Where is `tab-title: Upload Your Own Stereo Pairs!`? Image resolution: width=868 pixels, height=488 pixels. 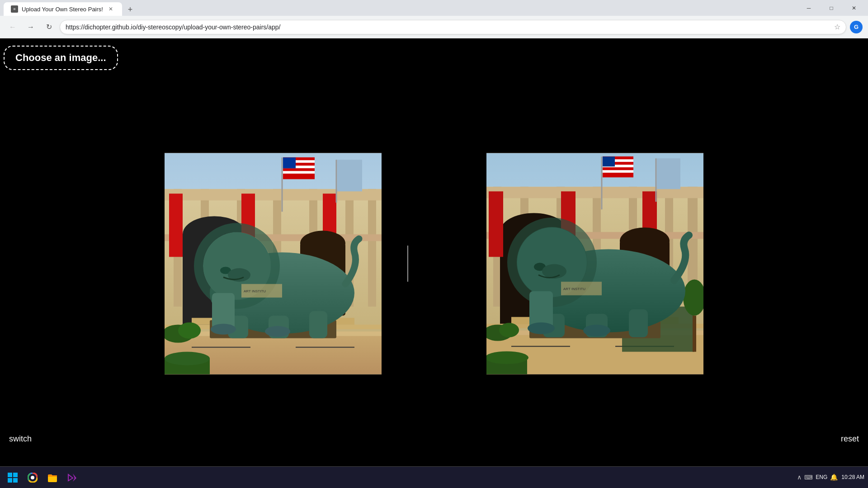 tab-title: Upload Your Own Stereo Pairs! is located at coordinates (62, 9).